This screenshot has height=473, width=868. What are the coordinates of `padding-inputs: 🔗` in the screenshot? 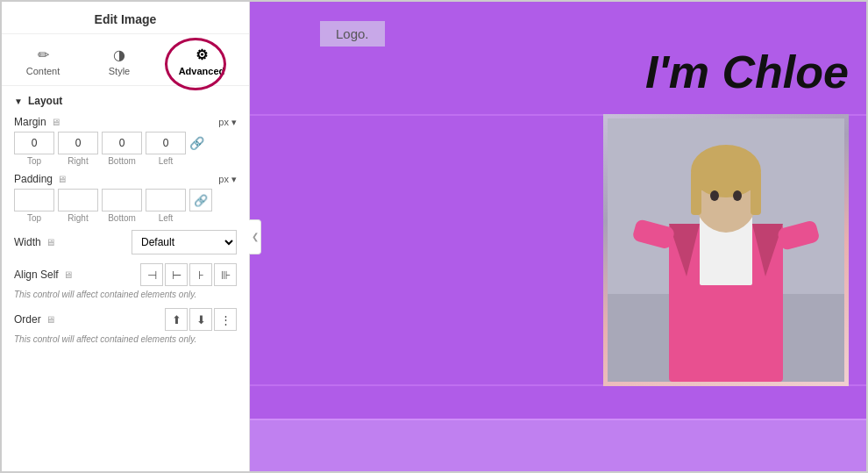 It's located at (125, 200).